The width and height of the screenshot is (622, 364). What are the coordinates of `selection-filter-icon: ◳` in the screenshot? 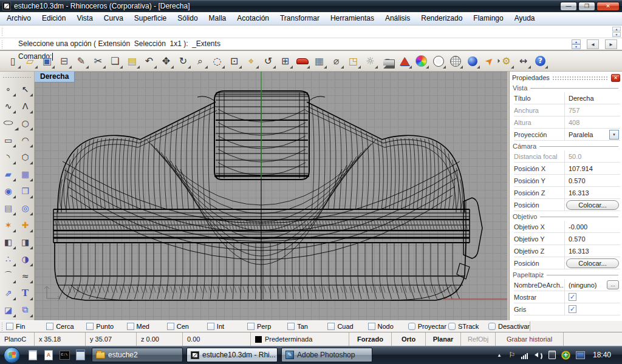 It's located at (354, 61).